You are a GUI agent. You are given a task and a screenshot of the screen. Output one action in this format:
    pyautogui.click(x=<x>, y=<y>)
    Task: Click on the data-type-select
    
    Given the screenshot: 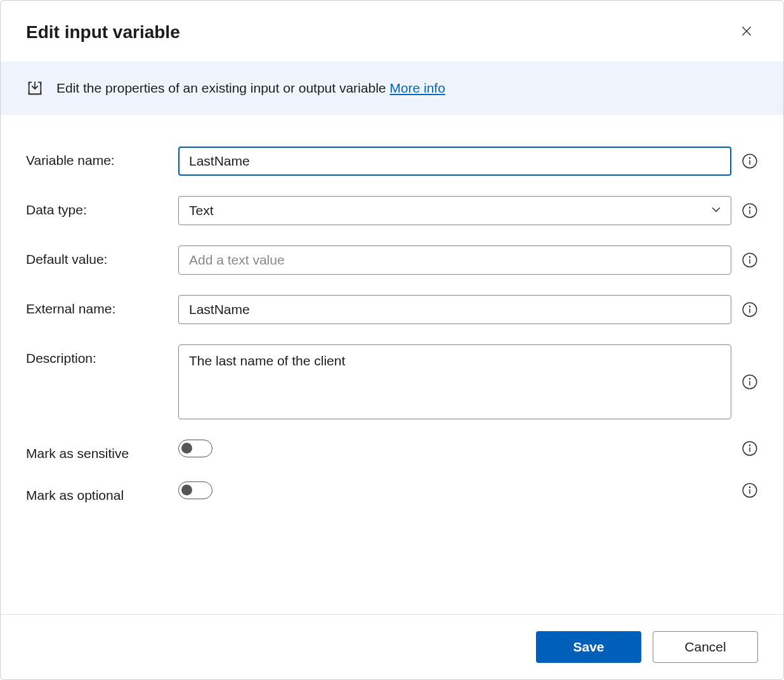 What is the action you would take?
    pyautogui.click(x=455, y=211)
    